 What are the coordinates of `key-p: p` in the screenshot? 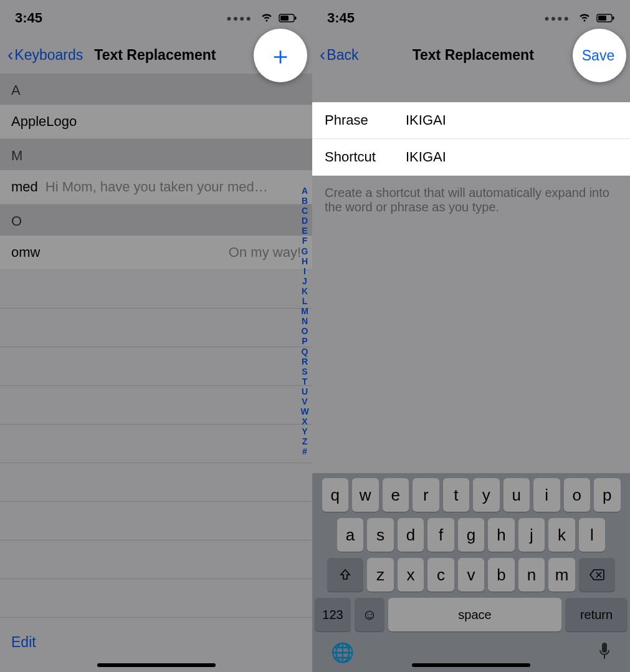 It's located at (607, 495).